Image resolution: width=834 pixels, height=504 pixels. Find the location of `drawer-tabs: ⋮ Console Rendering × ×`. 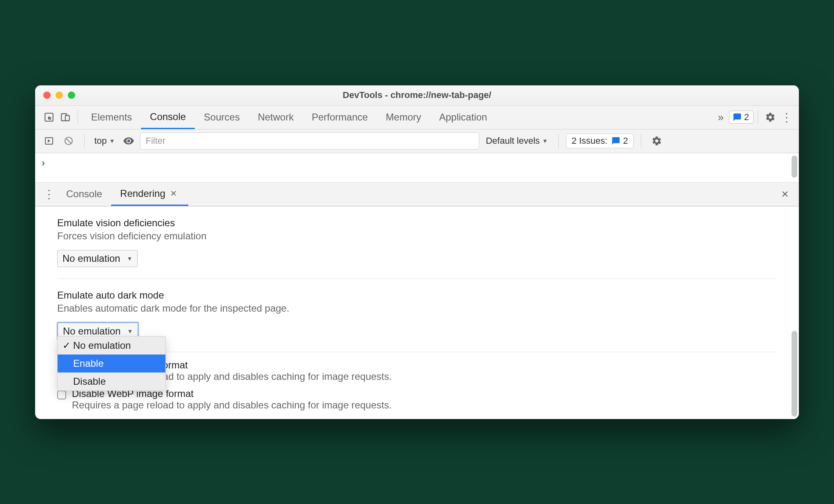

drawer-tabs: ⋮ Console Rendering × × is located at coordinates (417, 194).